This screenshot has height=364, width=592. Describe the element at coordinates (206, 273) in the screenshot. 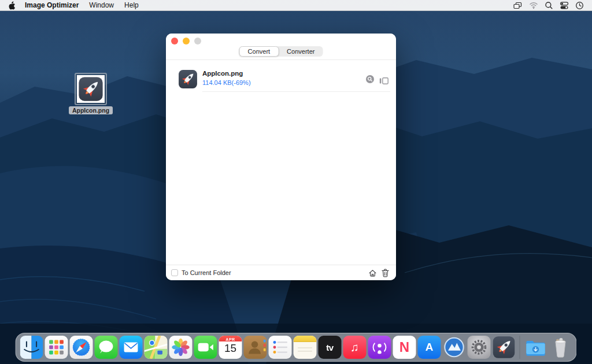

I see `checkbox-label: To Current Folder` at that location.